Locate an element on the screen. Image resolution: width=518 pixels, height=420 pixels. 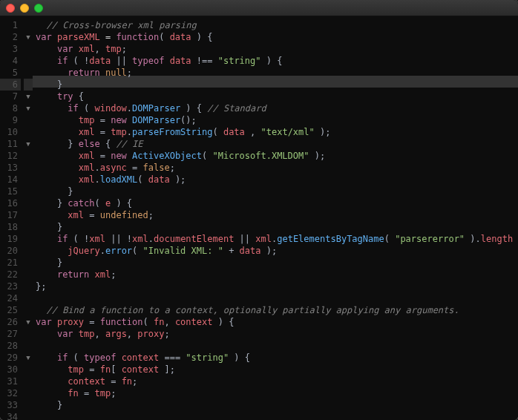
line-number: 34 is located at coordinates (10, 416).